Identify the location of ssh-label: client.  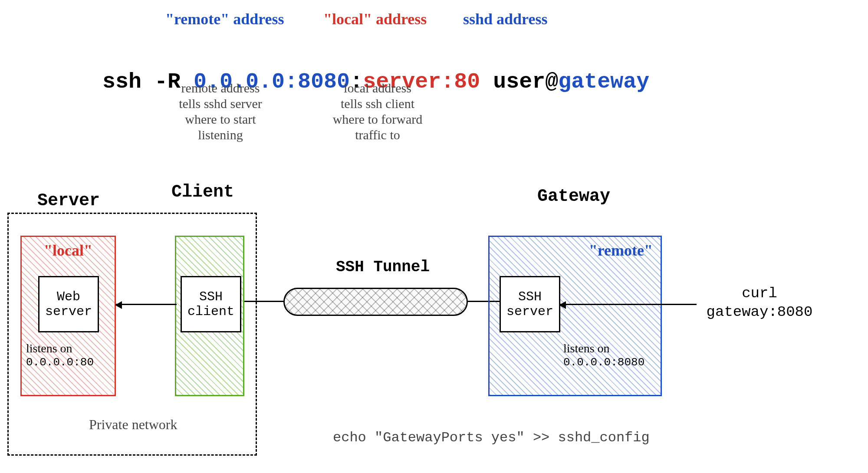
(211, 312).